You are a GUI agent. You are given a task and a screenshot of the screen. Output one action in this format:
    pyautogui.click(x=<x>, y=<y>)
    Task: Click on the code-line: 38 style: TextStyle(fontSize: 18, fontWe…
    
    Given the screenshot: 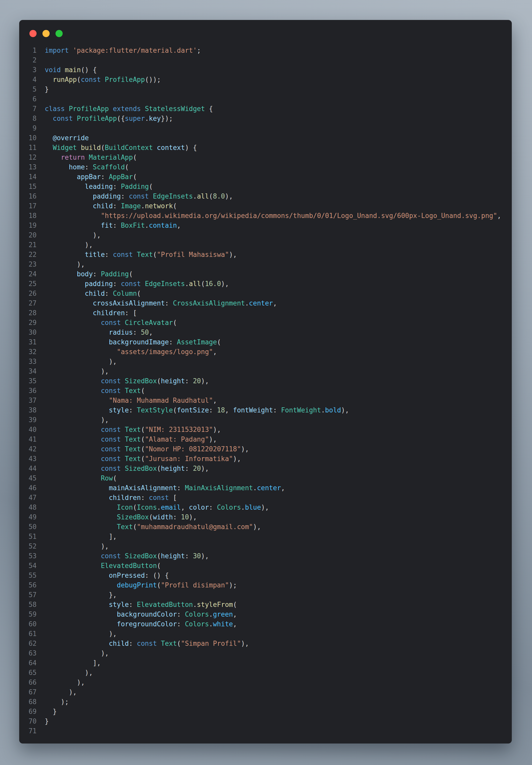 What is the action you would take?
    pyautogui.click(x=266, y=410)
    